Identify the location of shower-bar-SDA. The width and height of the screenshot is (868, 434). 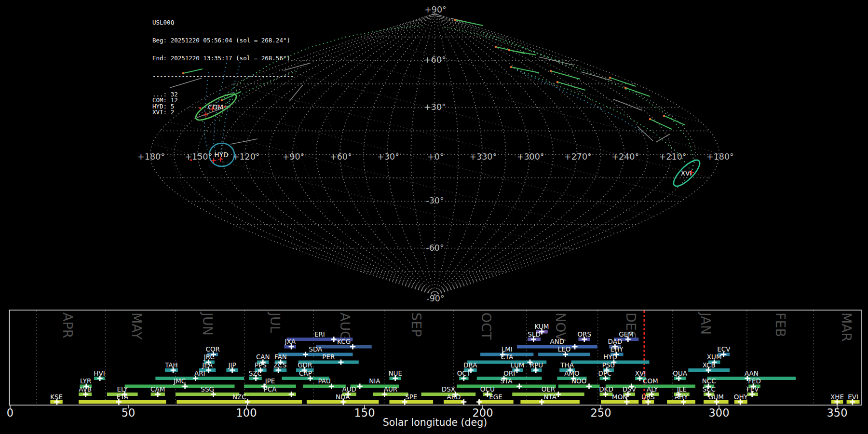
(315, 355).